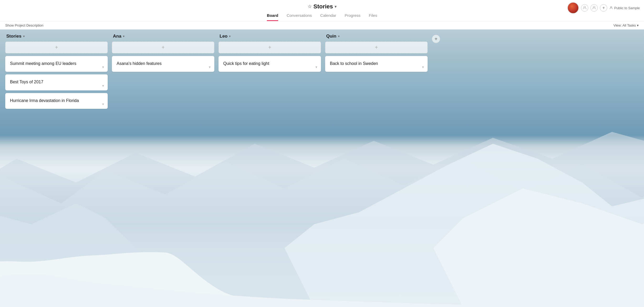  What do you see at coordinates (573, 8) in the screenshot?
I see `avatar` at bounding box center [573, 8].